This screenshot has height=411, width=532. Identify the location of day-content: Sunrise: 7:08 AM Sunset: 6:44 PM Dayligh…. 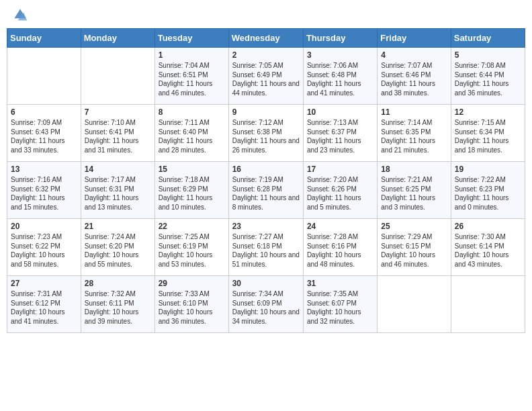
(488, 79).